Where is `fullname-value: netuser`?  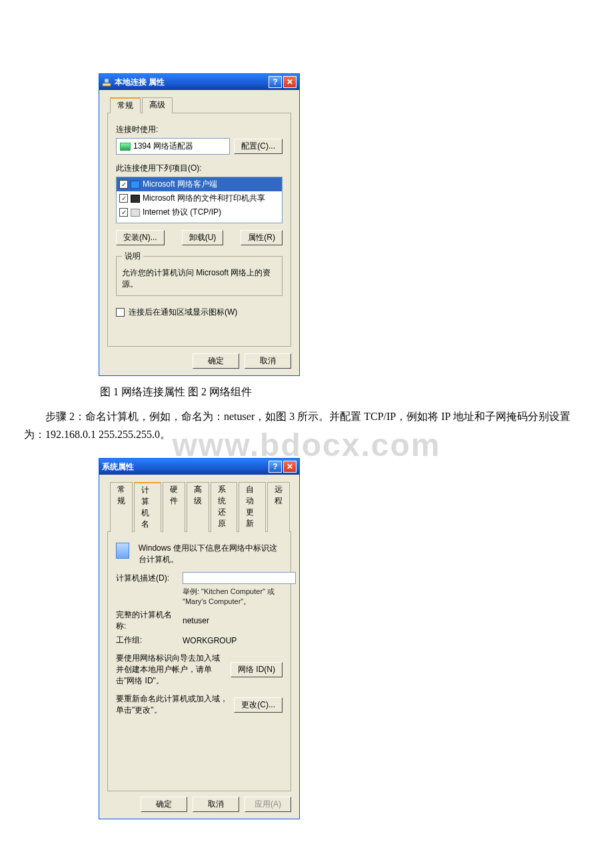
fullname-value: netuser is located at coordinates (239, 621).